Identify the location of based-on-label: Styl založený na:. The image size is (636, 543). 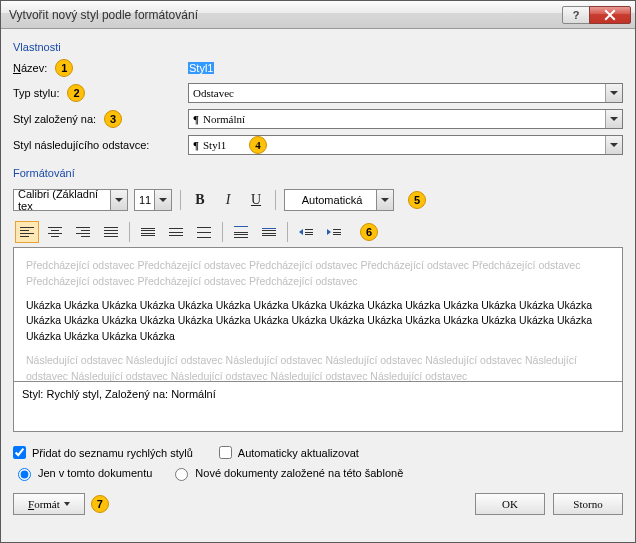
(54, 119).